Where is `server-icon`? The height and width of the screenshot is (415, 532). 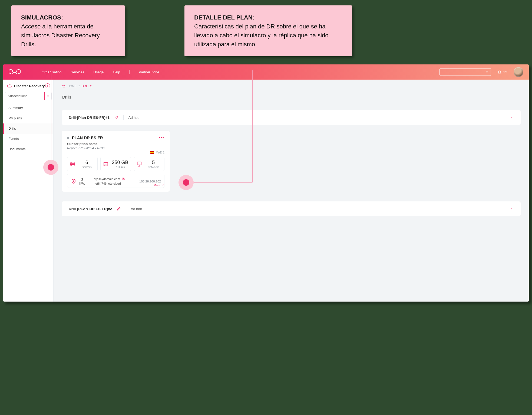
server-icon is located at coordinates (72, 164).